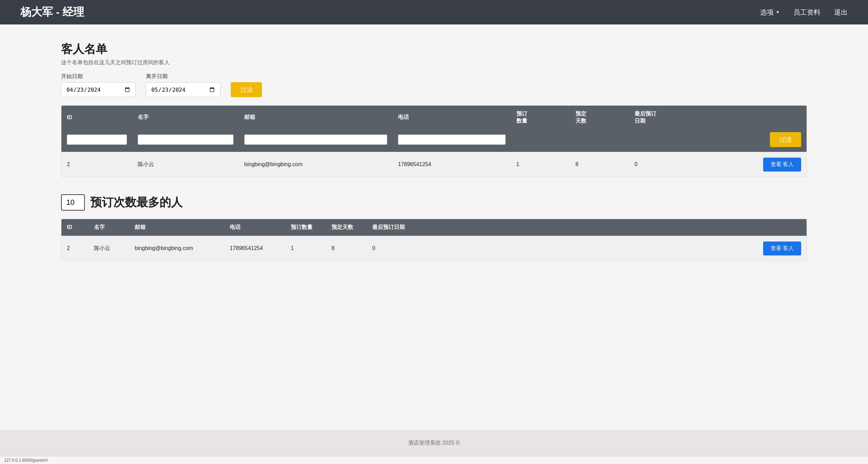 The height and width of the screenshot is (464, 868). What do you see at coordinates (397, 228) in the screenshot?
I see `top-col-header-last: 最后预订日期` at bounding box center [397, 228].